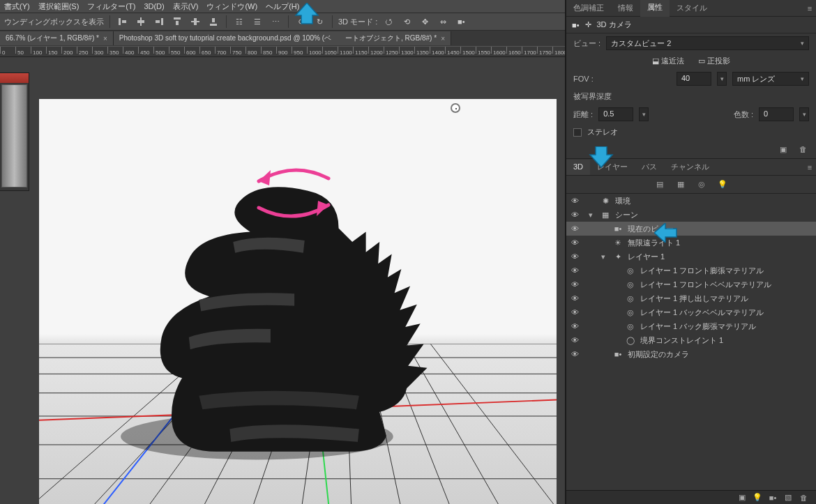 The height and width of the screenshot is (504, 816). Describe the element at coordinates (649, 167) in the screenshot. I see `tab-paths: パス` at that location.